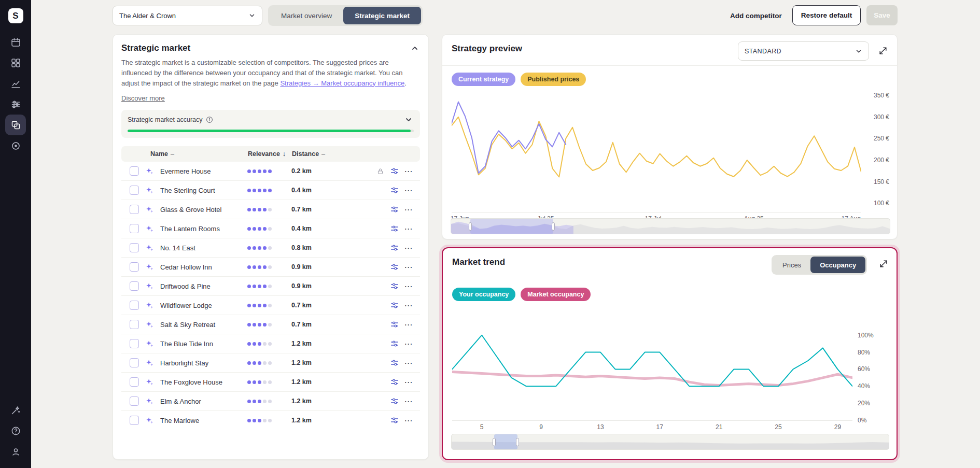 This screenshot has width=980, height=468. I want to click on user-icon, so click(16, 451).